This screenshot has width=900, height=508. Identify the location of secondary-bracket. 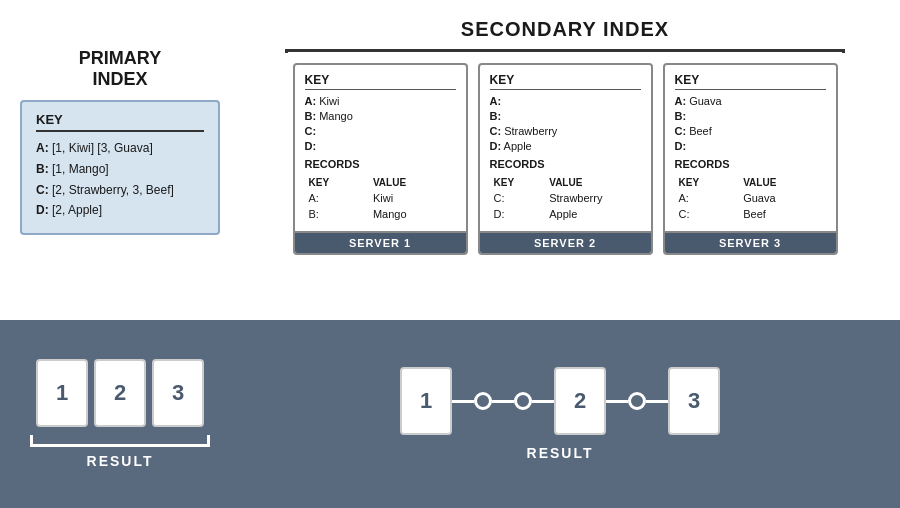
(565, 51).